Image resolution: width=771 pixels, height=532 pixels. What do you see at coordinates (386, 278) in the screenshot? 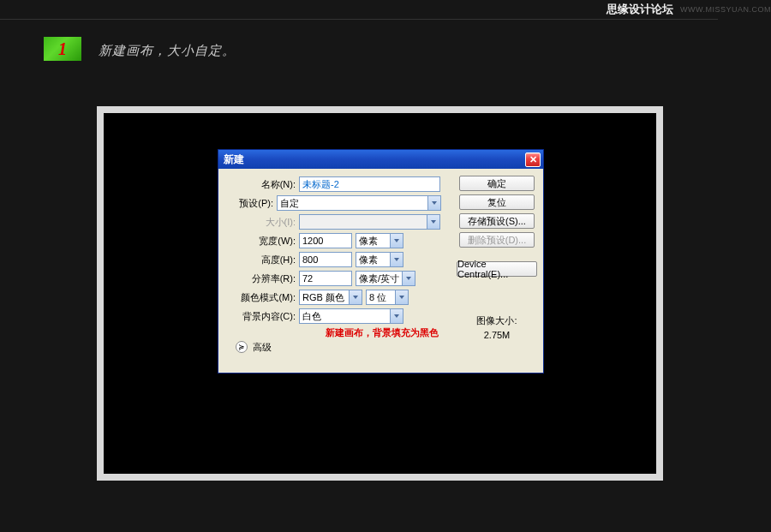
I see `resolution-unit-select: 像素/英寸` at bounding box center [386, 278].